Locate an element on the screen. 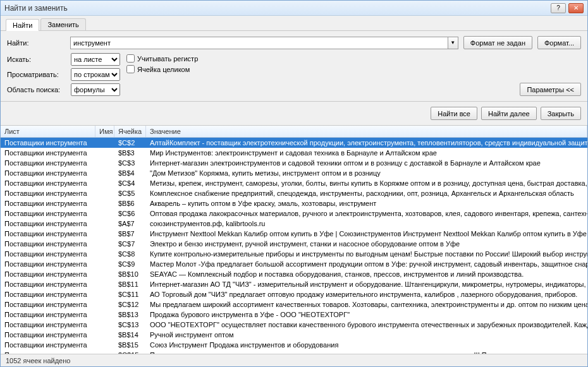  table-row: Поставщики инструмента$C$5Комплексное сн… is located at coordinates (294, 193).